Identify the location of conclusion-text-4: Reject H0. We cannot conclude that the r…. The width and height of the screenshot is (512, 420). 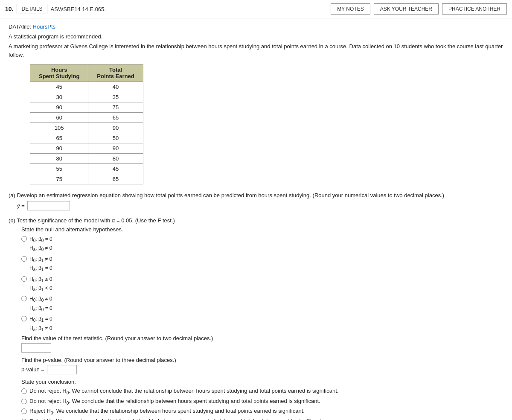
(176, 419).